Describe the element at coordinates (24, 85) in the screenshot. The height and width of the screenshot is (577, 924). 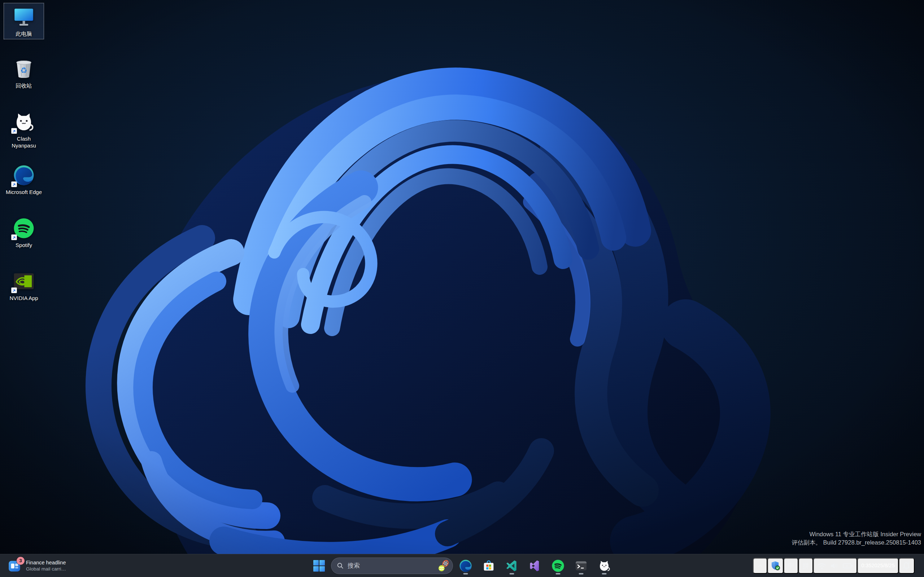
I see `desktop-icon-label: 回收站` at that location.